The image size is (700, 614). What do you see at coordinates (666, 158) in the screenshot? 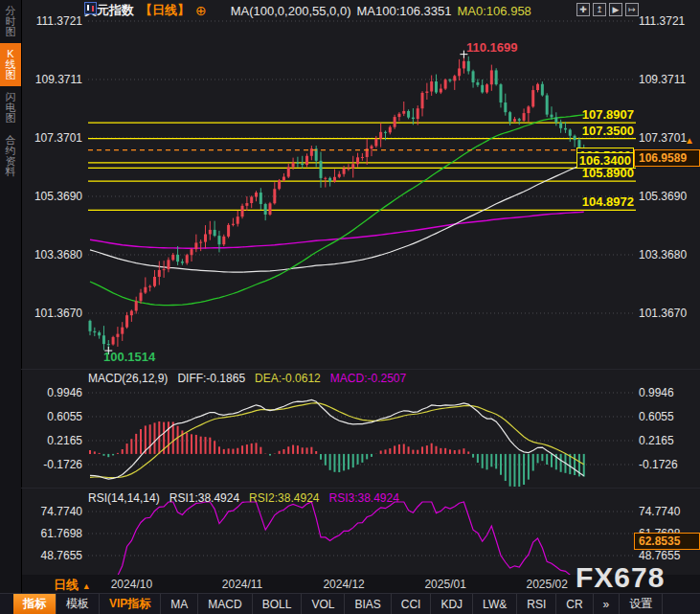
I see `current-price-badge: 106.9589` at bounding box center [666, 158].